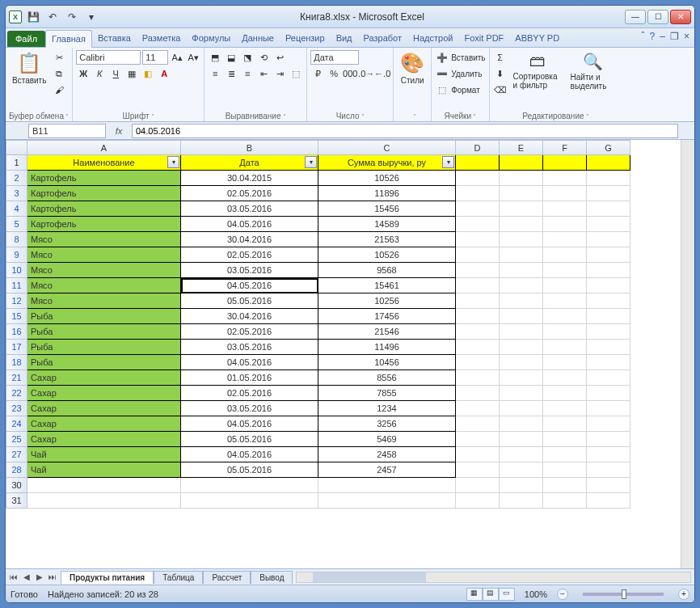 This screenshot has height=608, width=700. Describe the element at coordinates (17, 362) in the screenshot. I see `row-header: 18` at that location.